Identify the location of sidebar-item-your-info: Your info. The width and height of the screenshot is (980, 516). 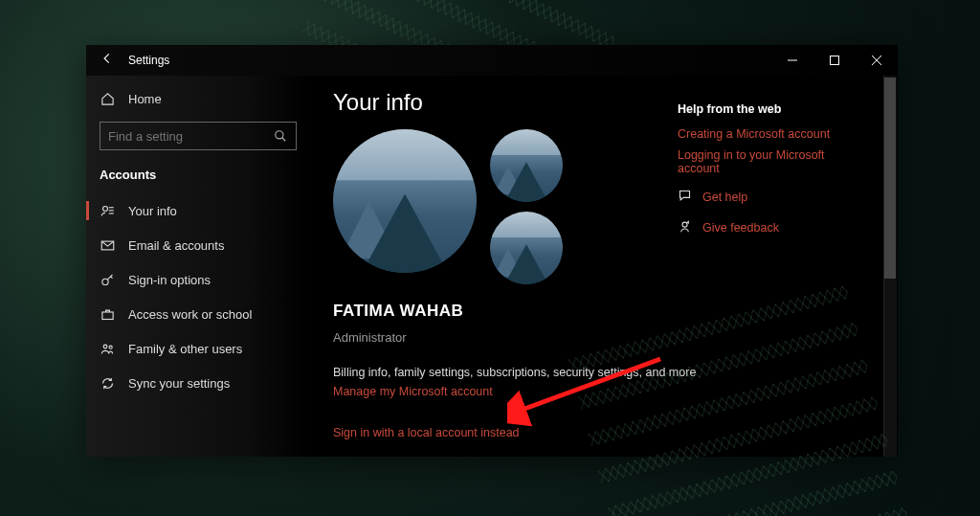
(198, 211).